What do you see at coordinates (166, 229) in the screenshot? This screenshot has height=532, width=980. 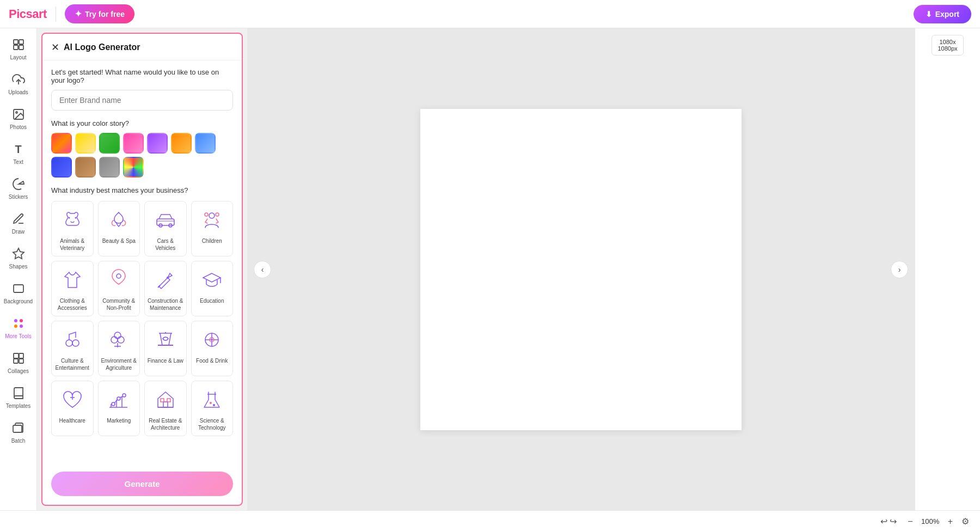 I see `industry-cars: Cars & Vehicles` at bounding box center [166, 229].